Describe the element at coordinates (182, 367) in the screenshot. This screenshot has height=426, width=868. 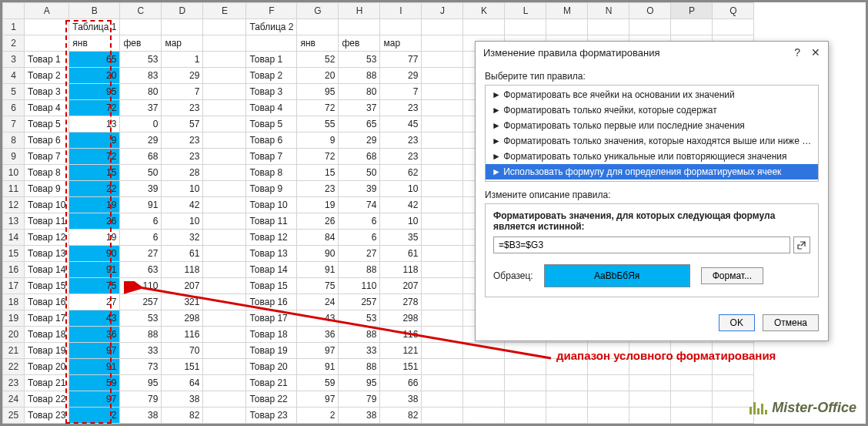
I see `t1-mar: 151` at that location.